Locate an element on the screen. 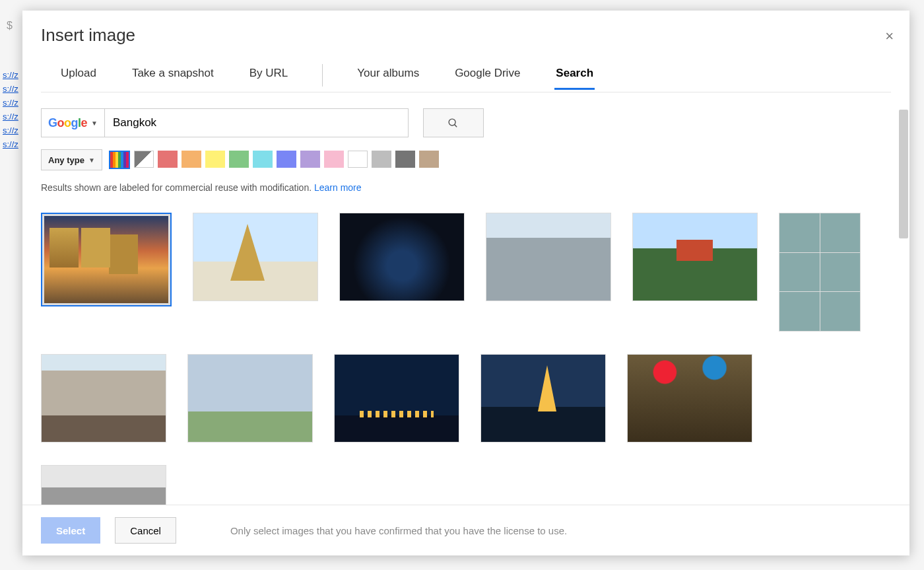 This screenshot has width=924, height=570. search-input is located at coordinates (257, 123).